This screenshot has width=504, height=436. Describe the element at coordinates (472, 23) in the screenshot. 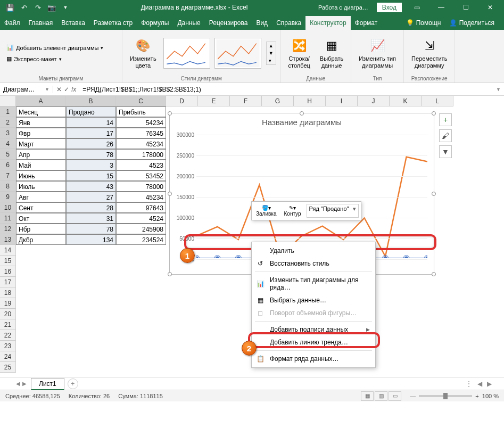

I see `share-button: 👤 Поделиться` at that location.